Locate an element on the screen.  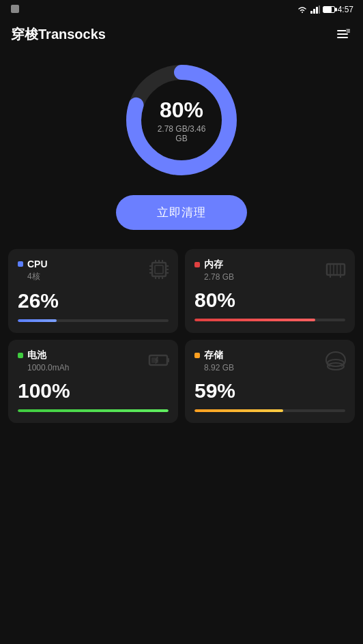
stat-card-storage: 存储 8.92 GB 59% is located at coordinates (270, 381).